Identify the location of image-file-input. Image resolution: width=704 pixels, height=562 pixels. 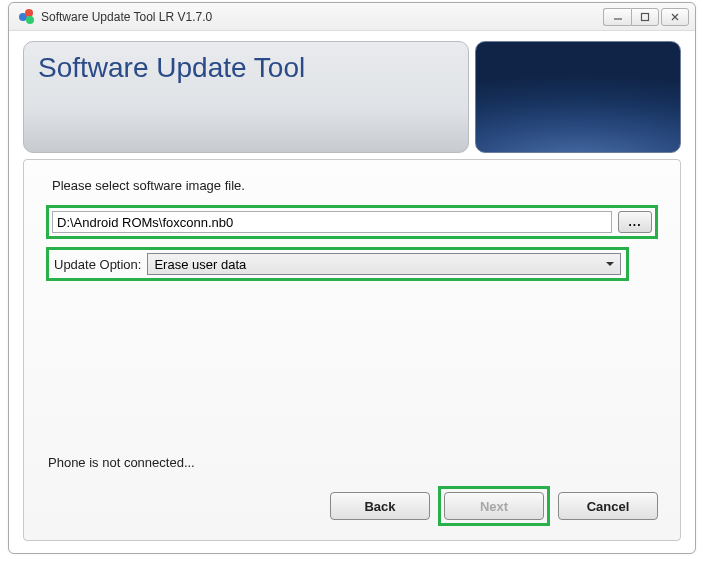
(332, 222).